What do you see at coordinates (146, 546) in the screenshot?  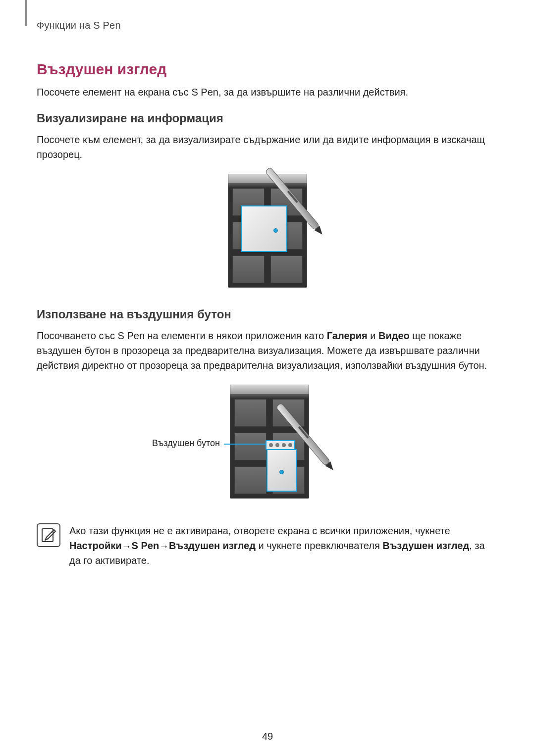 I see `menu-path-spen: S Pen` at bounding box center [146, 546].